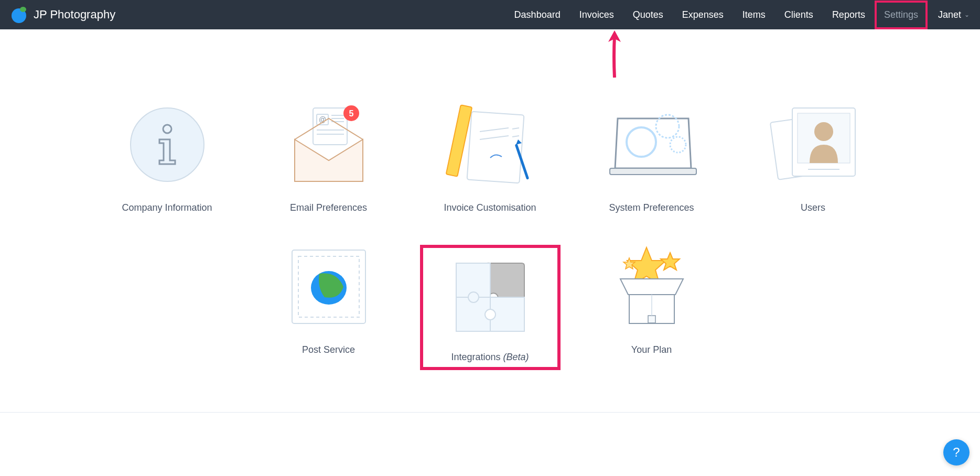  Describe the element at coordinates (716, 15) in the screenshot. I see `main-nav: Dashboard Invoices Quotes Expenses Items…` at that location.